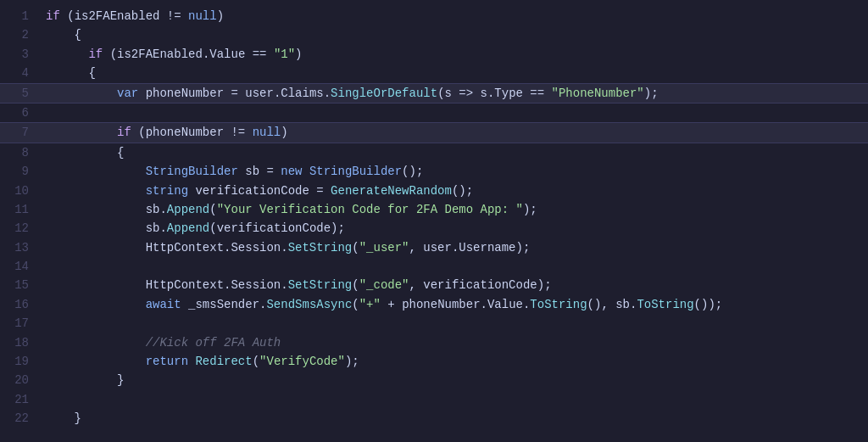 This screenshot has height=442, width=868. What do you see at coordinates (455, 248) in the screenshot?
I see `line-content: HttpContext.Session.SetString("_user", u…` at bounding box center [455, 248].